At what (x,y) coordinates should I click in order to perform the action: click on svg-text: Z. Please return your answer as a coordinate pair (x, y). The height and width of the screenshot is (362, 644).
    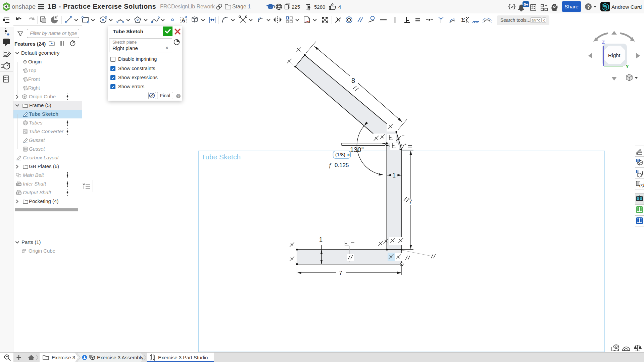
    Looking at the image, I should click on (603, 42).